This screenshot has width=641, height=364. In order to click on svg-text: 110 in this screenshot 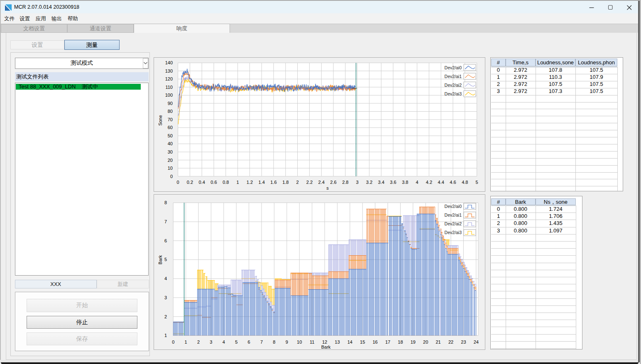, I will do `click(169, 87)`.